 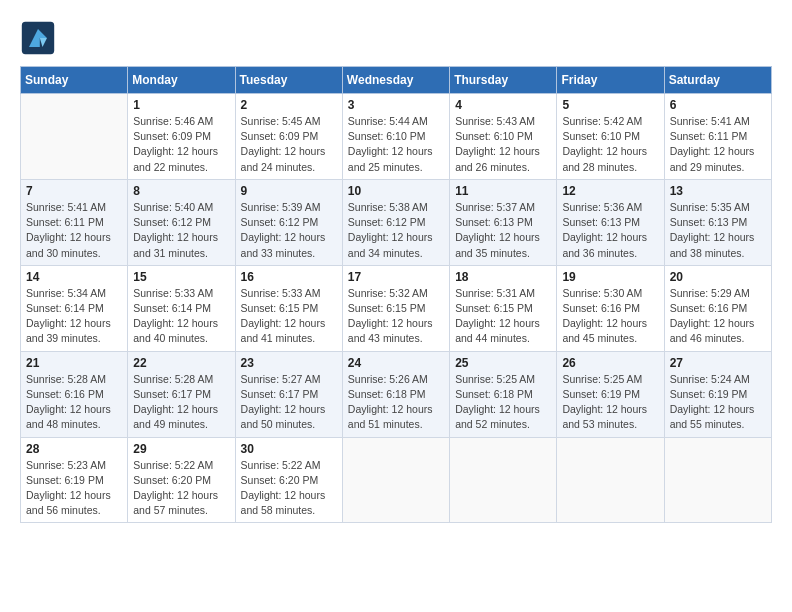 What do you see at coordinates (289, 277) in the screenshot?
I see `day-number: 16` at bounding box center [289, 277].